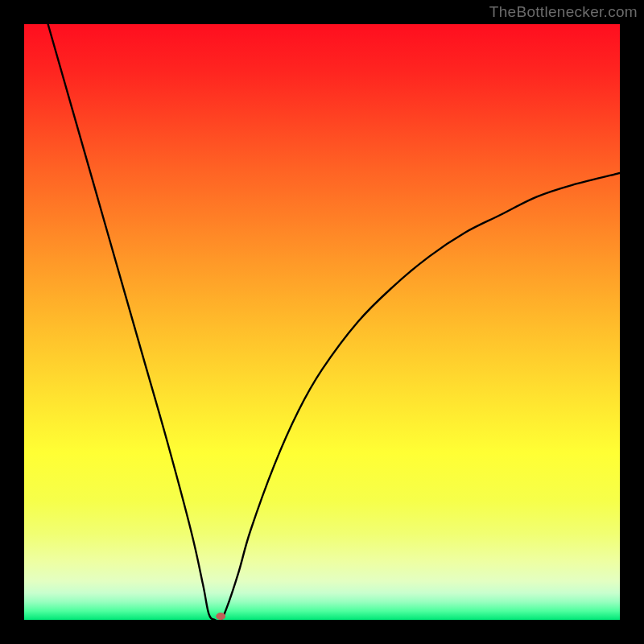 This screenshot has height=644, width=644. Describe the element at coordinates (221, 617) in the screenshot. I see `optimum-marker` at that location.